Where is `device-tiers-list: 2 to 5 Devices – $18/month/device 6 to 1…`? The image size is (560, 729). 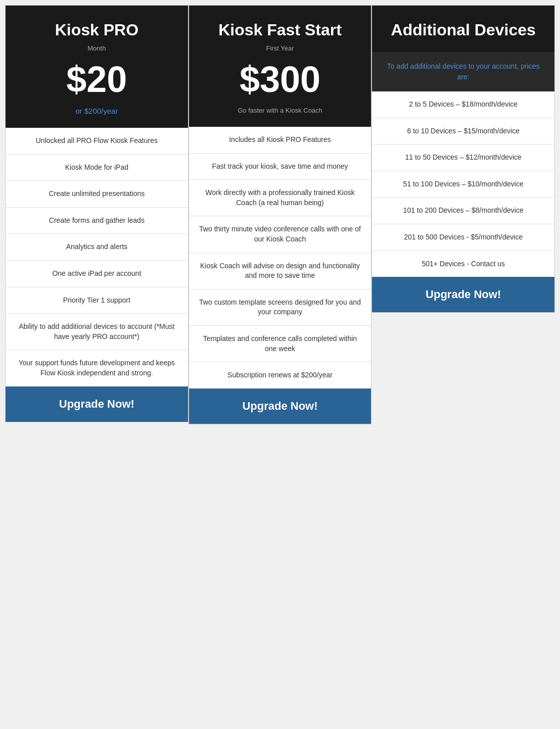
device-tiers-list: 2 to 5 Devices – $18/month/device 6 to 1… is located at coordinates (463, 184).